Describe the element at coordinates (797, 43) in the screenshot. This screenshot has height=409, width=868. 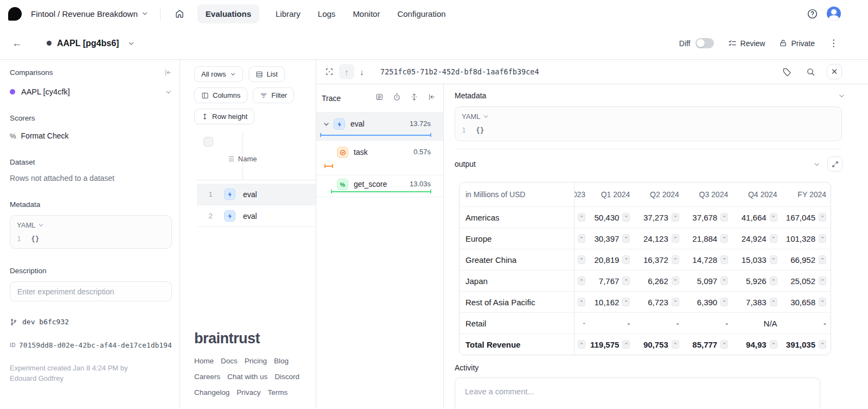
I see `private-button: Private` at that location.